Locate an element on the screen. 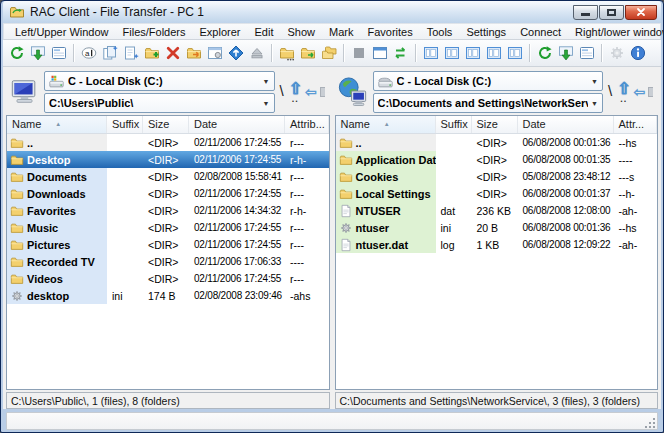 The height and width of the screenshot is (433, 664). settings-gear-button is located at coordinates (616, 53).